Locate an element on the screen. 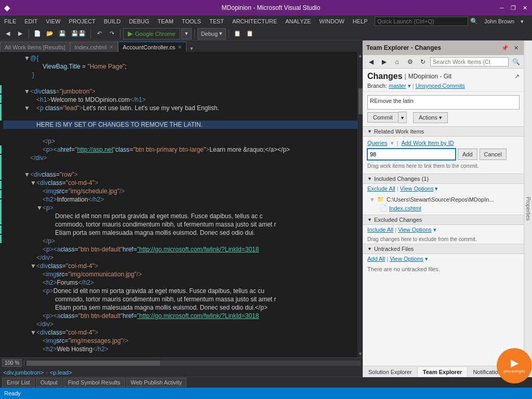 The width and height of the screenshot is (532, 399). restore-button: ❐ is located at coordinates (513, 8).